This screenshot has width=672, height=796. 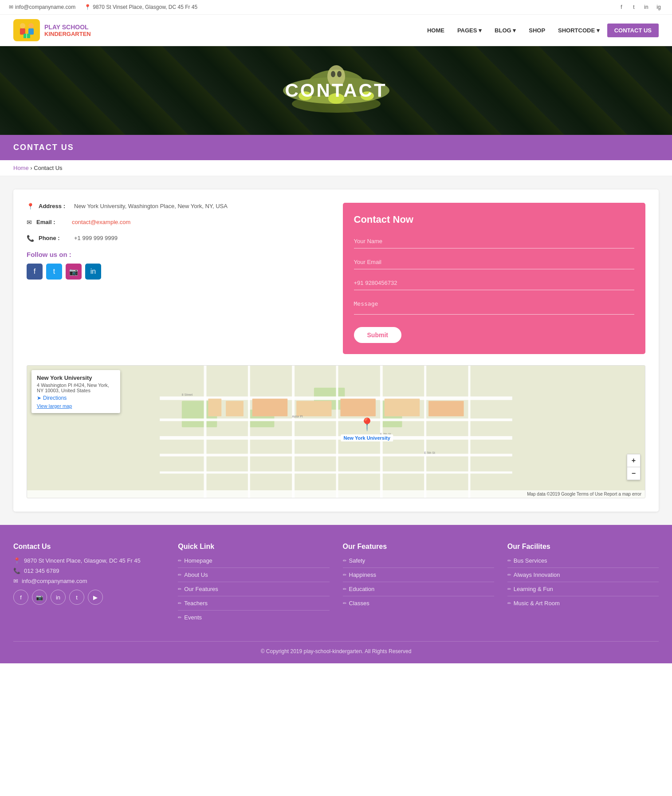 I want to click on name-input, so click(x=494, y=241).